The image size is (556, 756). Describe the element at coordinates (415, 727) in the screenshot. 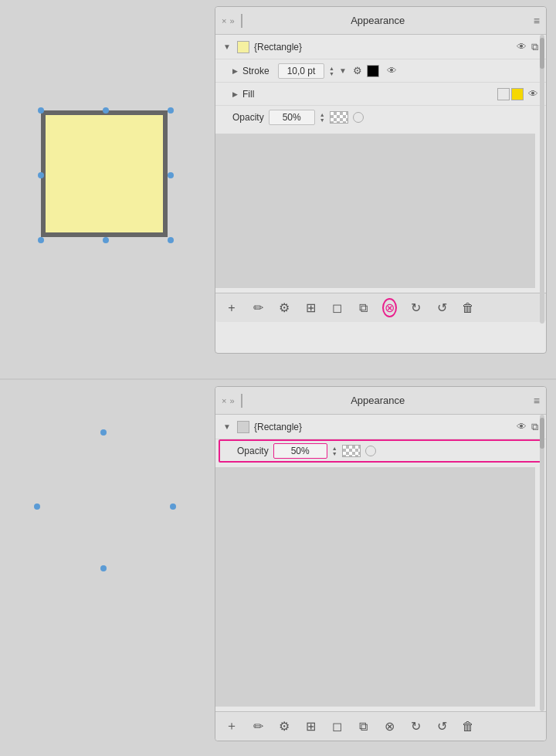

I see `refresh1-button-bottom: ↻` at that location.